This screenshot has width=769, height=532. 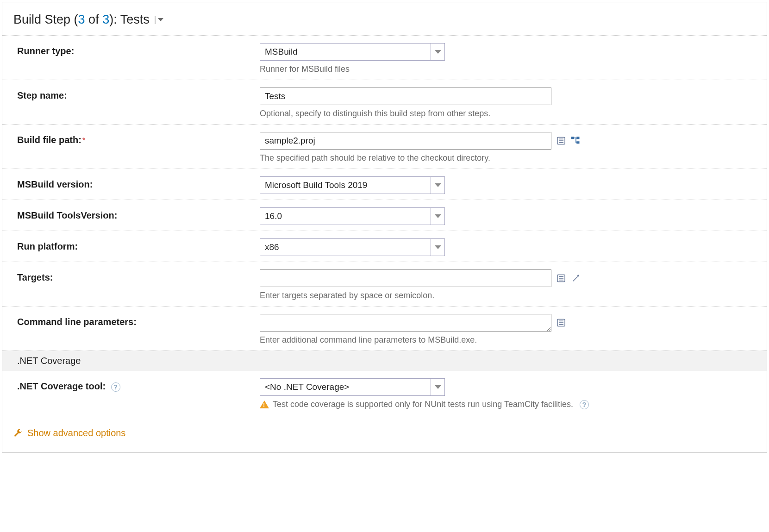 I want to click on targets-hint: Enter targets separated by space or semi…, so click(x=507, y=295).